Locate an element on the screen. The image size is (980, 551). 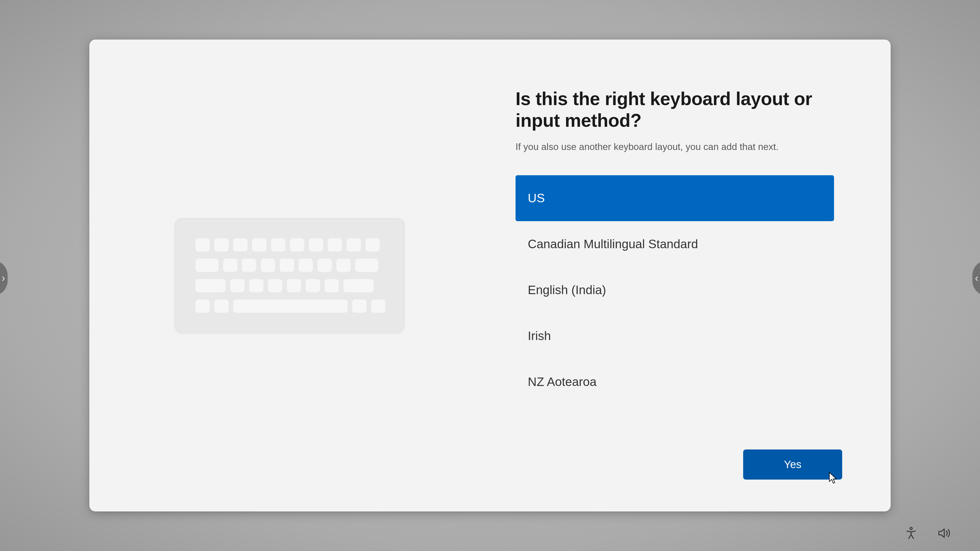
layout-option-nz: NZ Aotearoa is located at coordinates (675, 382).